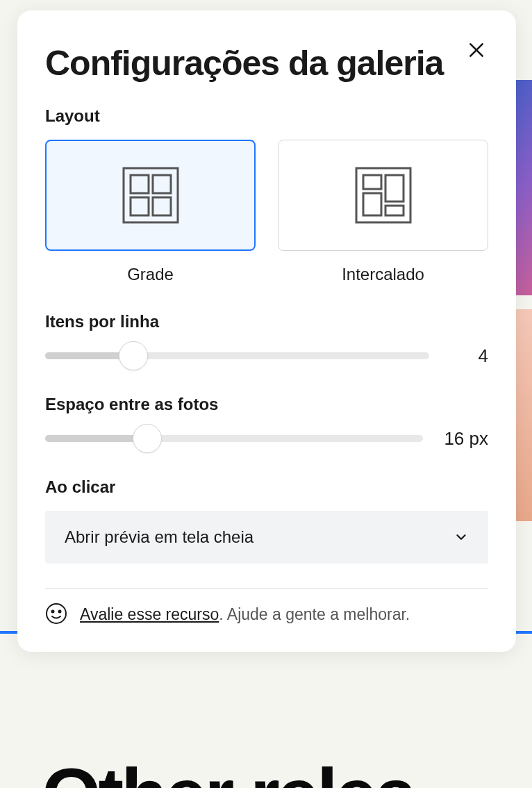 This screenshot has height=788, width=532. Describe the element at coordinates (314, 614) in the screenshot. I see `feedback-rest: . Ajude a gente a melhorar.` at that location.